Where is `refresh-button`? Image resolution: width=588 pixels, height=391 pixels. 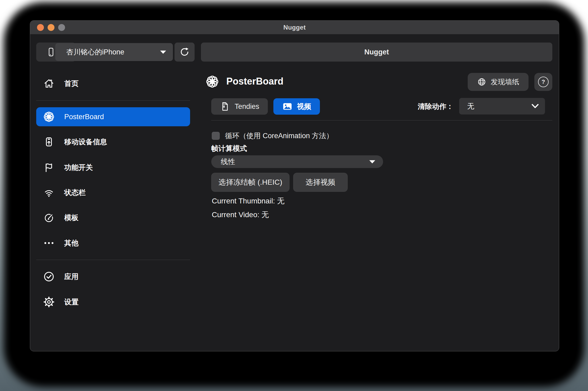
refresh-button is located at coordinates (185, 52).